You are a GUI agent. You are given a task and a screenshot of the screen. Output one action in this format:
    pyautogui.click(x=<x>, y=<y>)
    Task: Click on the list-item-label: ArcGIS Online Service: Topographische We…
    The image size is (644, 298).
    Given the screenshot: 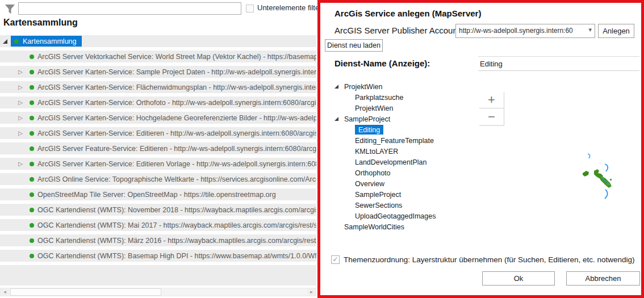 What is the action you would take?
    pyautogui.click(x=177, y=179)
    